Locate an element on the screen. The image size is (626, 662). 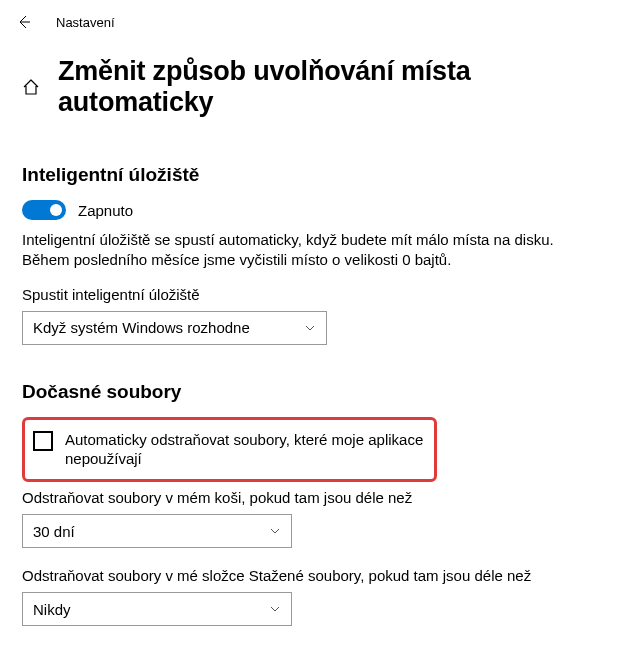
titlebar: Nastavení is located at coordinates (313, 19).